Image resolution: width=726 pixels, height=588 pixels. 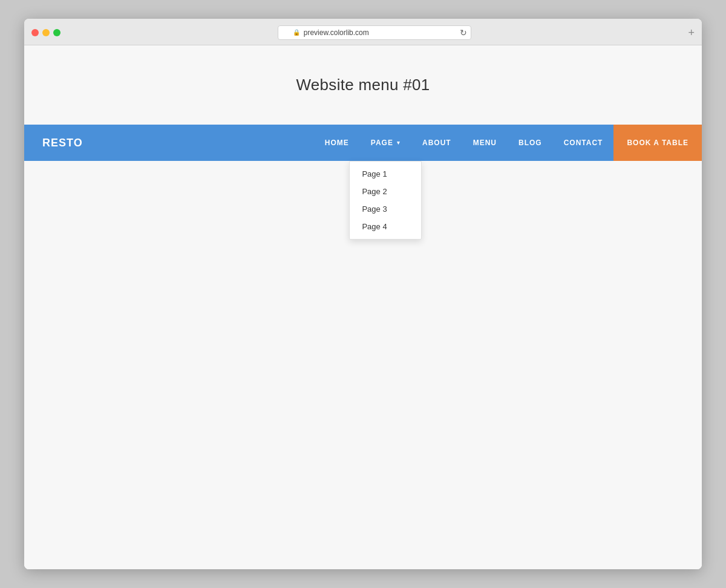 What do you see at coordinates (363, 85) in the screenshot?
I see `page-title: Website menu #01` at bounding box center [363, 85].